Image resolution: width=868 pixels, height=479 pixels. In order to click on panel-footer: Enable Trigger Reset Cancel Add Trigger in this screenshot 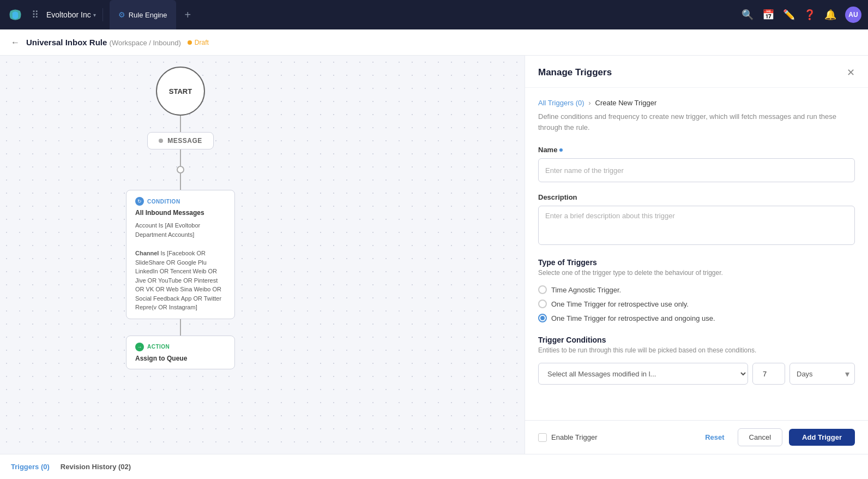, I will do `click(697, 437)`.